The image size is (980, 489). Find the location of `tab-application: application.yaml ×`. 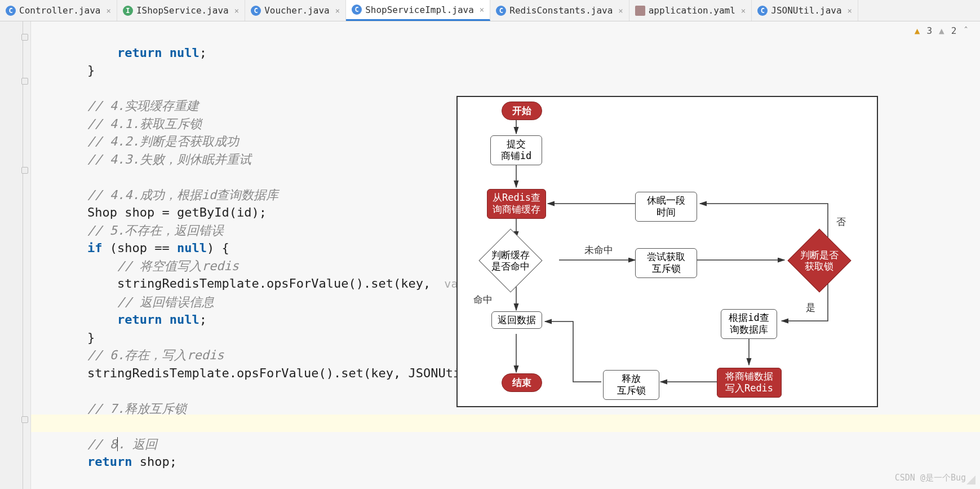

tab-application: application.yaml × is located at coordinates (691, 10).